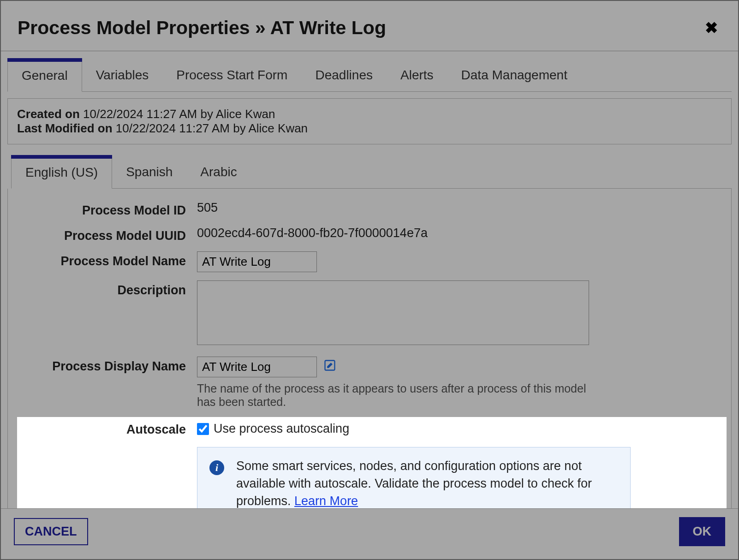  Describe the element at coordinates (219, 173) in the screenshot. I see `lang-tab-arabic: Arabic` at that location.